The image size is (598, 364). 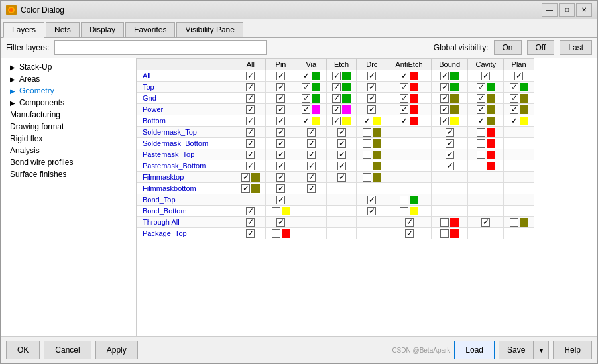 What do you see at coordinates (516, 350) in the screenshot?
I see `save-button: Save` at bounding box center [516, 350].